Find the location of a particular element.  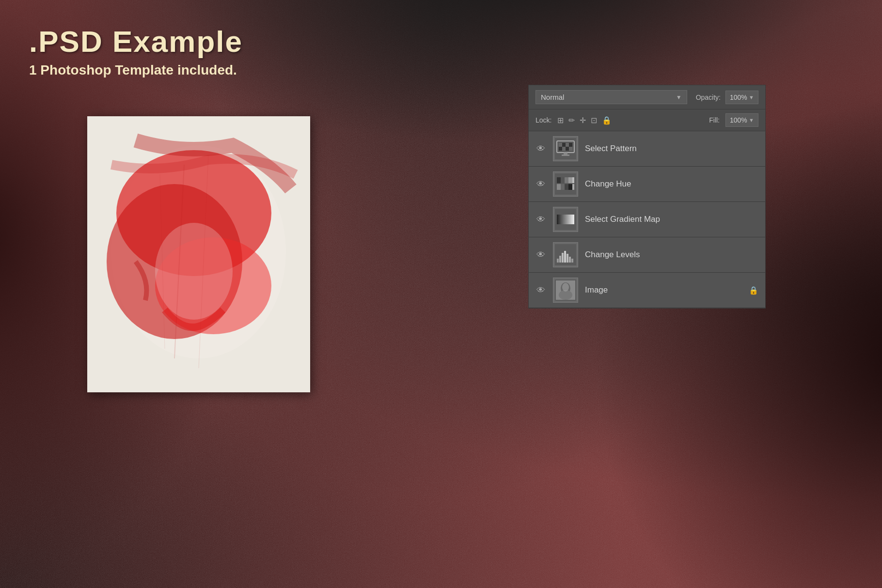

hue-thumb-svg is located at coordinates (566, 184).